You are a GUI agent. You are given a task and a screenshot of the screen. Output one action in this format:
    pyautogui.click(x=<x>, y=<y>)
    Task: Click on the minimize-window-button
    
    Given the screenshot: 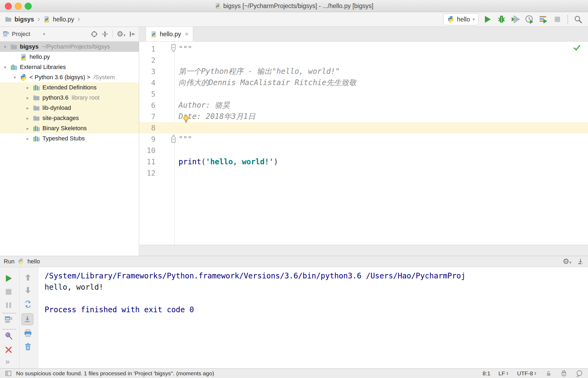 What is the action you would take?
    pyautogui.click(x=18, y=6)
    